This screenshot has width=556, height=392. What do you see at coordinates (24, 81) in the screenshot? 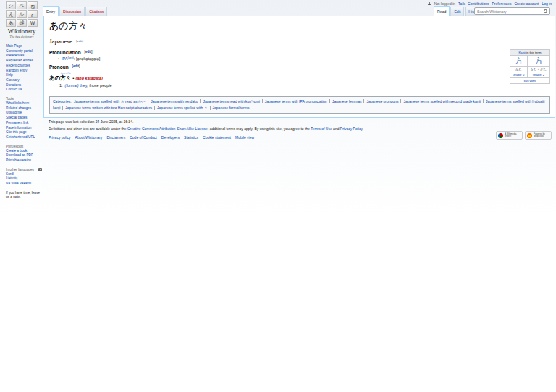
I see `sidebar-item-glossary: Glossary` at bounding box center [24, 81].